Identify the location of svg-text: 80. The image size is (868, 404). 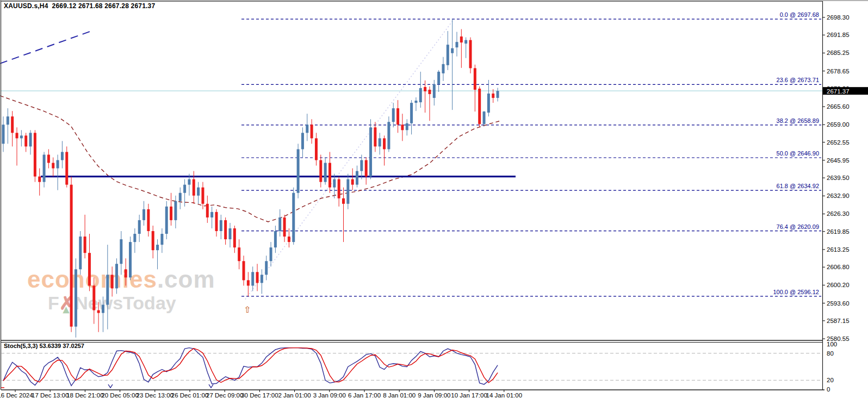
(830, 353).